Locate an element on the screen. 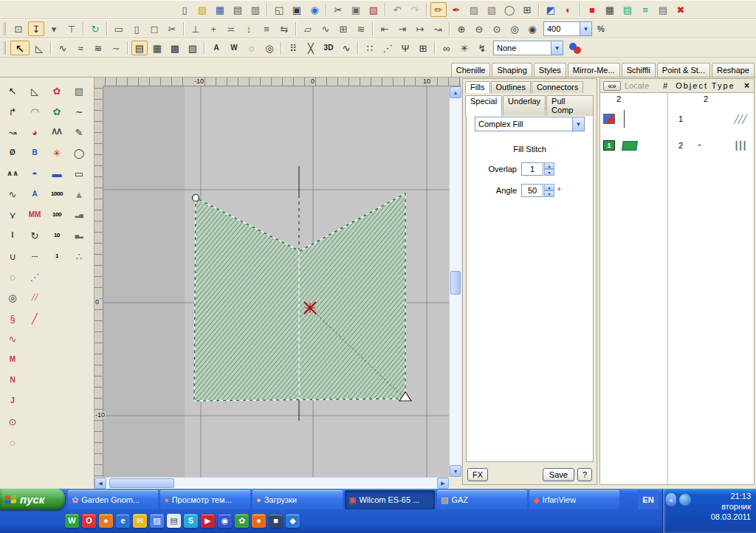  toolbar-grip is located at coordinates (6, 48).